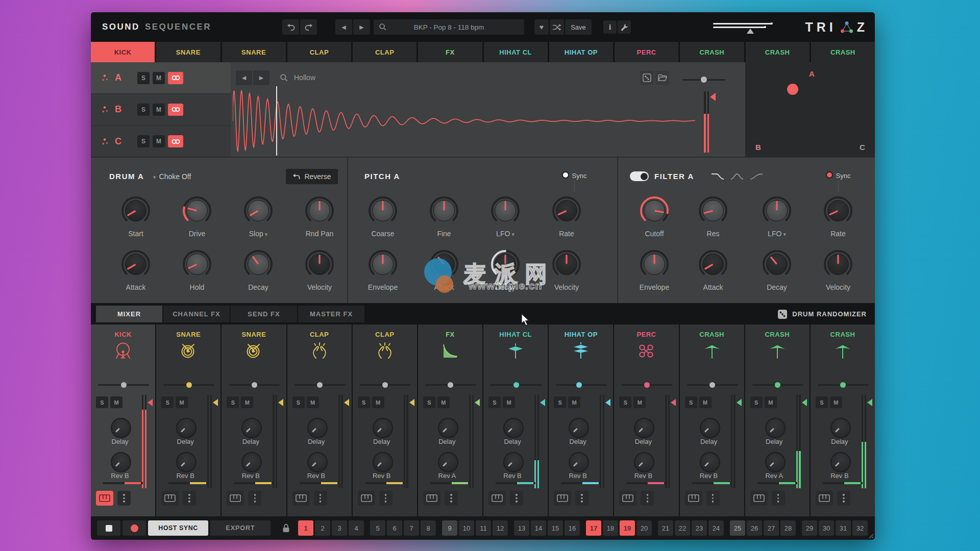  I want to click on mixer-channel-crash-12: CRASH SMDelayRev B, so click(843, 420).